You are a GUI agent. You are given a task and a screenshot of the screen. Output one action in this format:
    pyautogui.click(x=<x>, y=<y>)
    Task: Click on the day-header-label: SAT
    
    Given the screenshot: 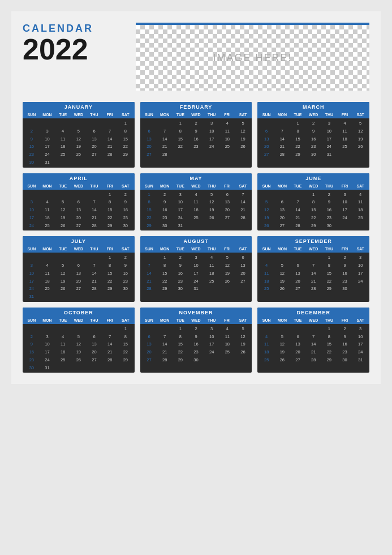 What is the action you would take?
    pyautogui.click(x=243, y=186)
    